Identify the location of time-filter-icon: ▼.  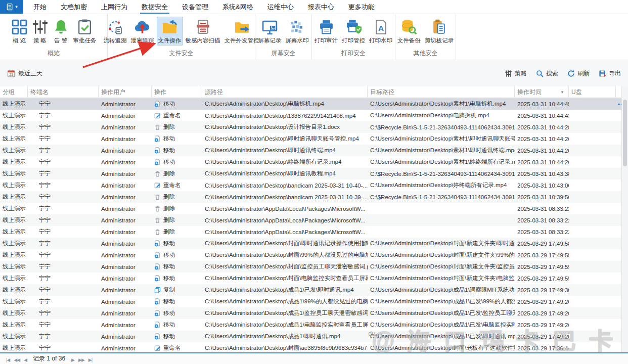
(562, 92).